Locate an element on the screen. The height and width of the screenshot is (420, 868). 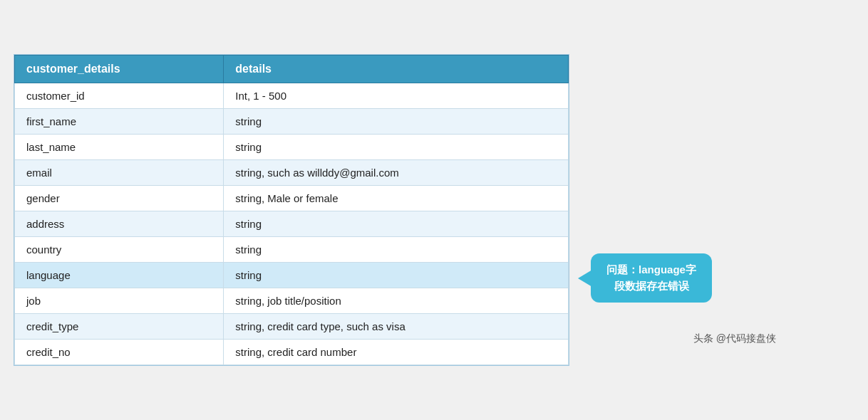
cell-field: address is located at coordinates (120, 224).